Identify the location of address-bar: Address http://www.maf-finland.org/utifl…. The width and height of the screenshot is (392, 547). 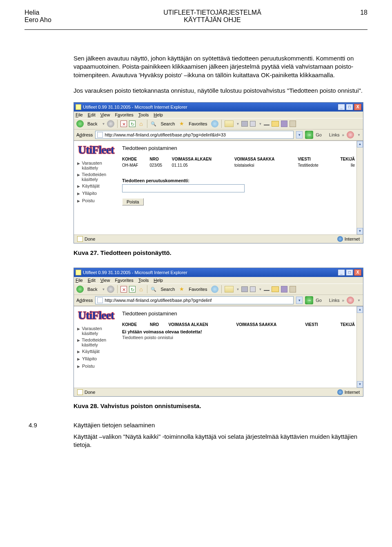
(218, 135).